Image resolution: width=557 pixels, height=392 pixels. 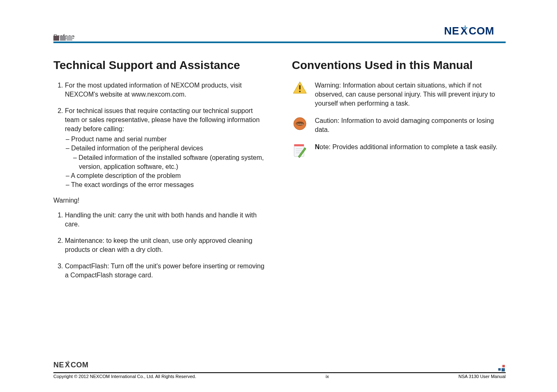 What do you see at coordinates (166, 220) in the screenshot?
I see `list-item: Handling the unit: carry the unit with b…` at bounding box center [166, 220].